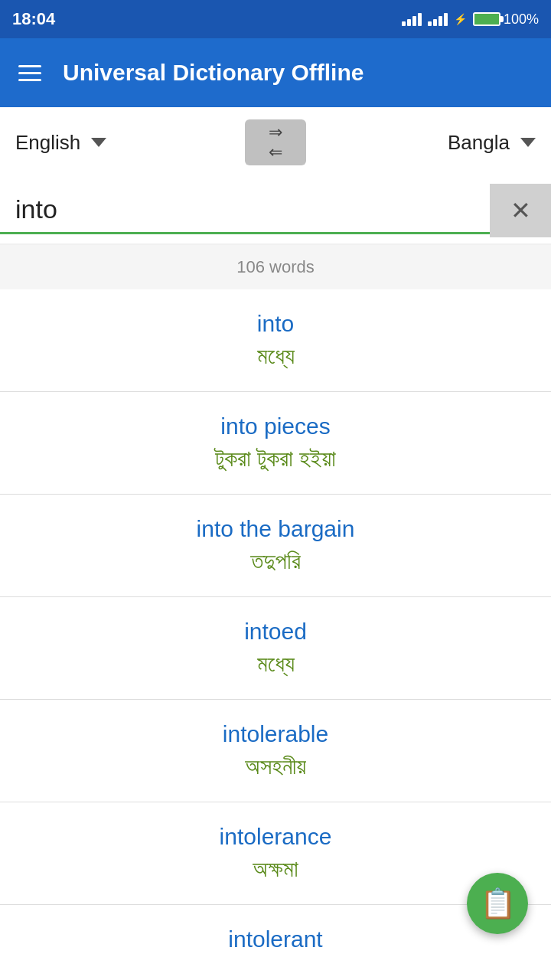 This screenshot has width=551, height=980. I want to click on source-language-label: English, so click(47, 142).